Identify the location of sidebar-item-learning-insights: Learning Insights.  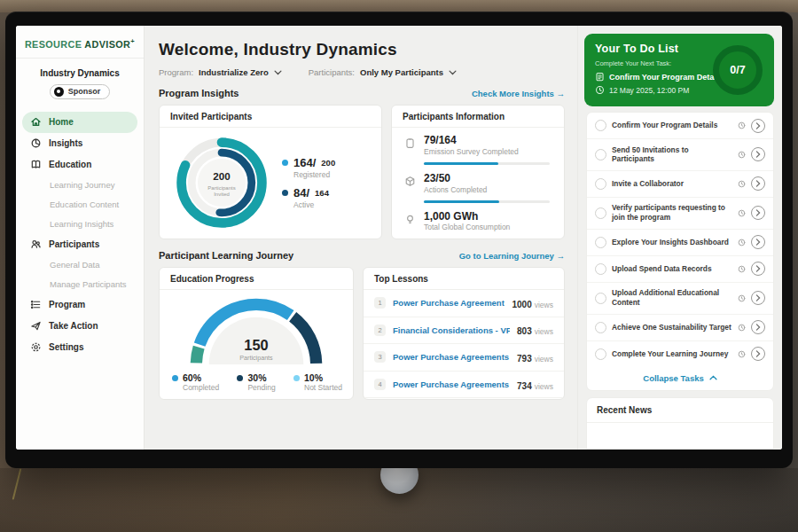
(80, 224).